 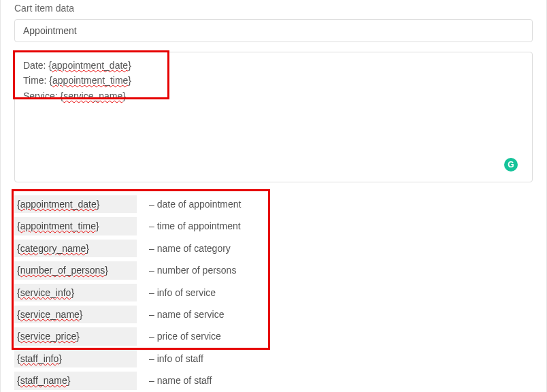 What do you see at coordinates (274, 65) in the screenshot?
I see `textarea-line: Date: {appointment_date}` at bounding box center [274, 65].